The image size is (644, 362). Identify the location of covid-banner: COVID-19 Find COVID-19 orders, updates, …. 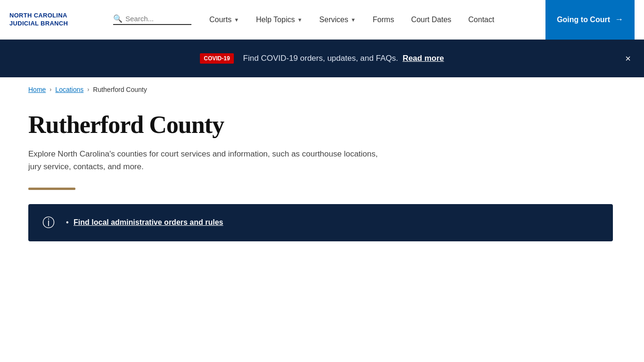
(322, 58).